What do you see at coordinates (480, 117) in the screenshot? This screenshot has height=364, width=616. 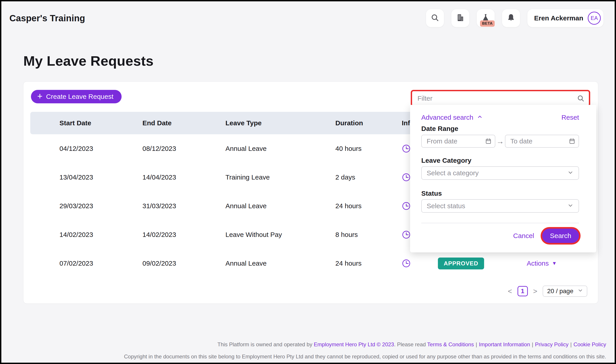 I see `chevron-up-icon` at bounding box center [480, 117].